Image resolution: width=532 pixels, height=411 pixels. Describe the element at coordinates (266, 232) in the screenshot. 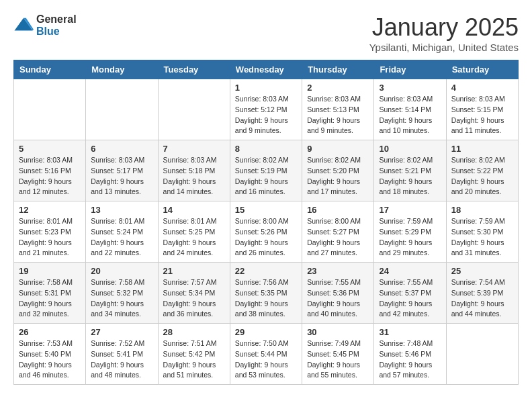

I see `calendar-cell: 15Sunrise: 8:00 AMSunset: 5:26 PMDayligh…` at that location.